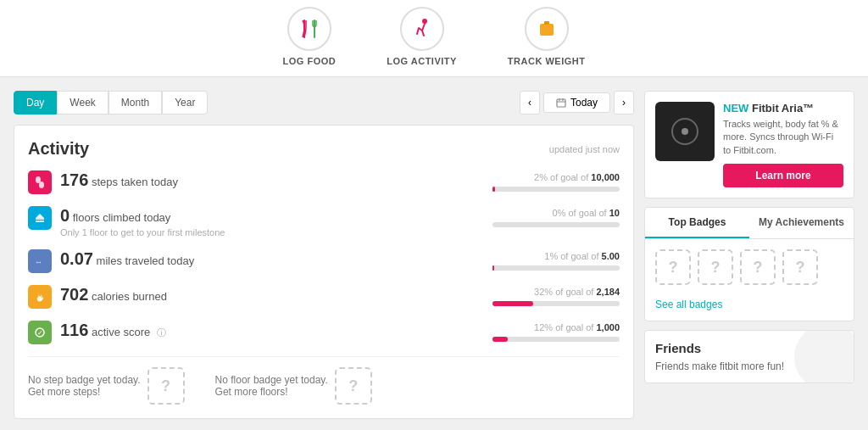  Describe the element at coordinates (783, 109) in the screenshot. I see `aria-brand: Fitbit Aria™` at that location.